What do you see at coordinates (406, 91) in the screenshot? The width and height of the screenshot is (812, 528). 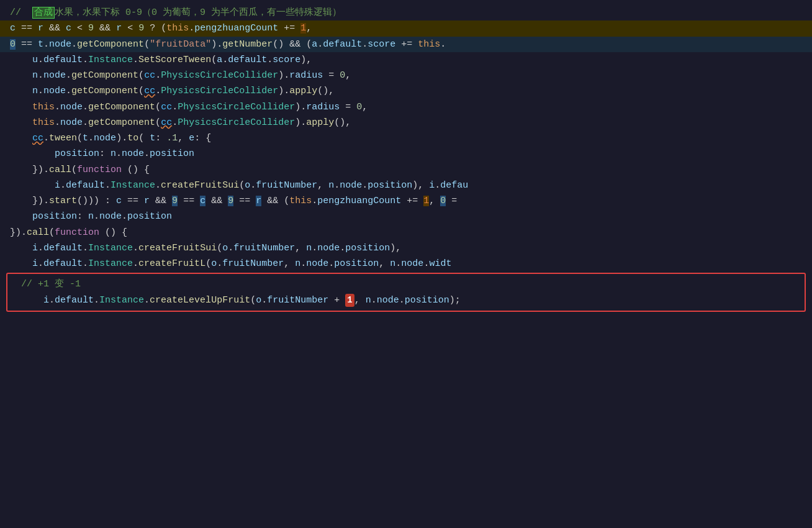 I see `code-line: n.node.getComponent(cc.PhysicsCircleColl…` at bounding box center [406, 91].